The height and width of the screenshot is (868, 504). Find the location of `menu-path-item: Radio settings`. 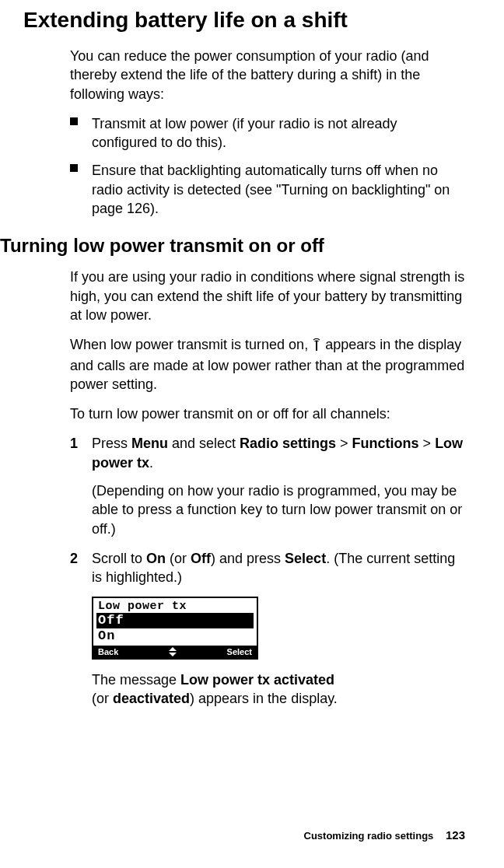

menu-path-item: Radio settings is located at coordinates (288, 443).